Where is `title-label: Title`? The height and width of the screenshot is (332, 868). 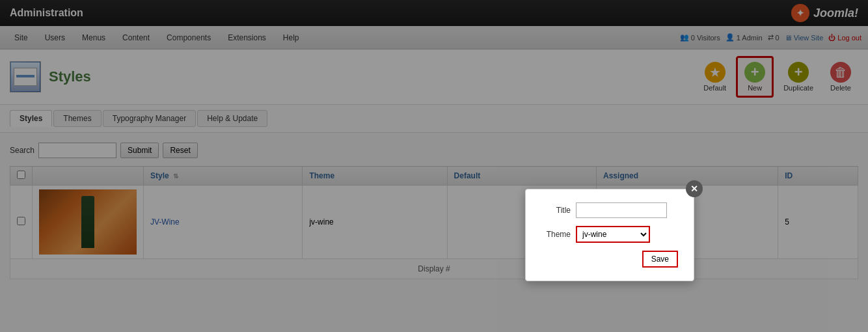
title-label: Title is located at coordinates (556, 210).